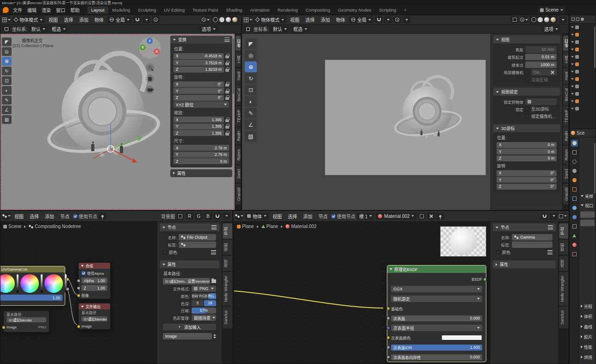  I want to click on sidebar-tab-sanct: Sanct, so click(238, 174).